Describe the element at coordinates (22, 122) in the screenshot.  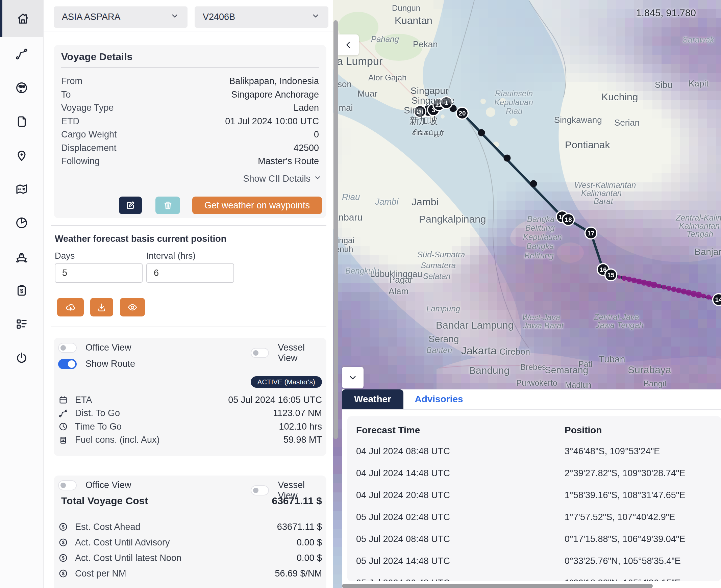
I see `file-icon` at that location.